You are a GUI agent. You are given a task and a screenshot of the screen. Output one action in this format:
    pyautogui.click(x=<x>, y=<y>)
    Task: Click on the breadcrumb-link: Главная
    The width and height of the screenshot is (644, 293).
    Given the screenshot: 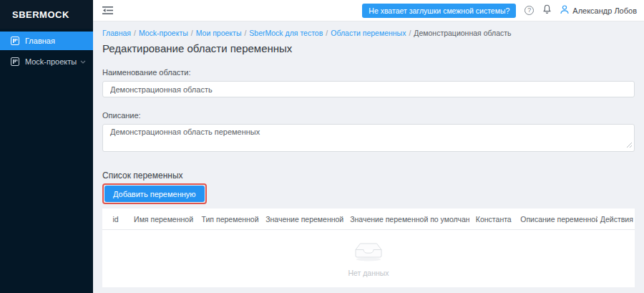 What is the action you would take?
    pyautogui.click(x=117, y=33)
    